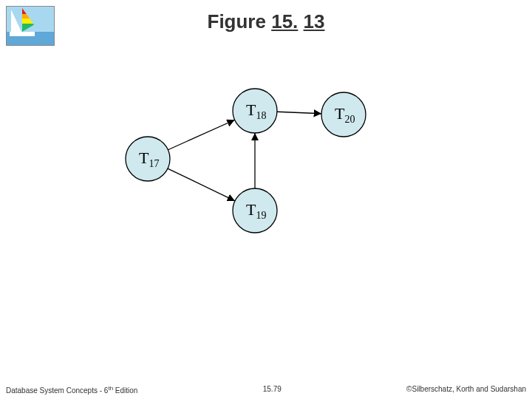 Image resolution: width=532 pixels, height=399 pixels. I want to click on footer-left: Database System Concepts - 6th Edition, so click(72, 390).